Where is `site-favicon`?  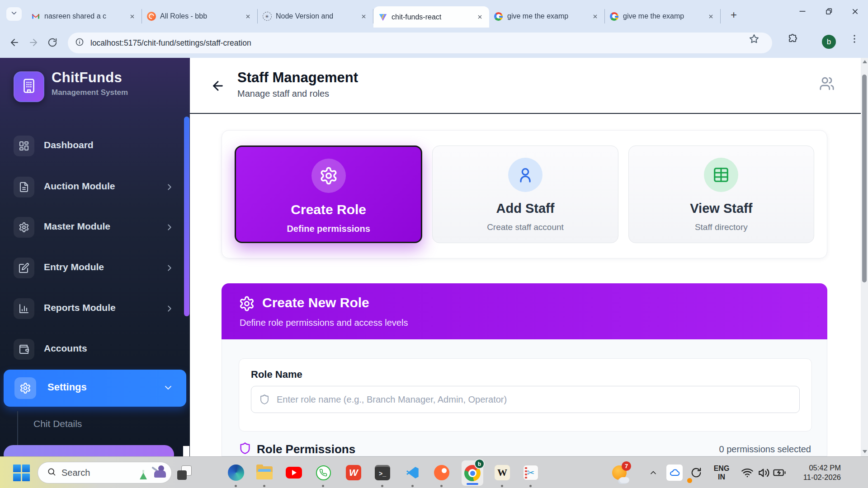
site-favicon is located at coordinates (151, 16).